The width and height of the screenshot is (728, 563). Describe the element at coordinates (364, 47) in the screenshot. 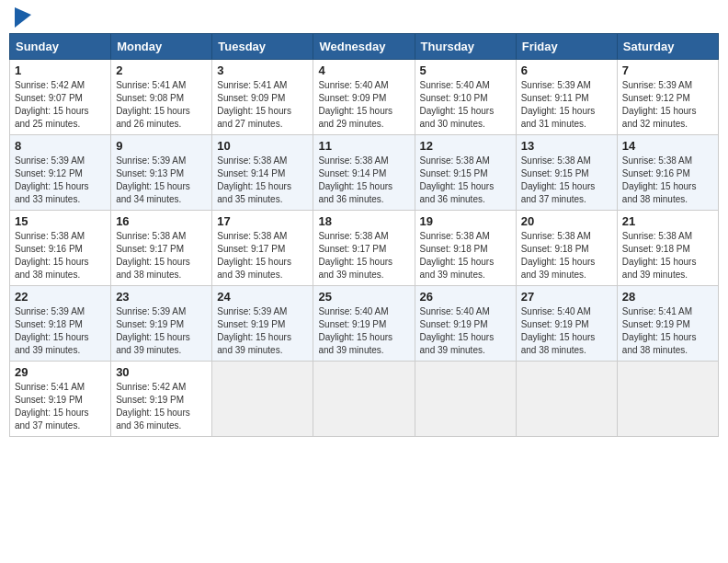

I see `calendar-header-row: SundayMondayTuesdayWednesdayThursdayFrid…` at that location.